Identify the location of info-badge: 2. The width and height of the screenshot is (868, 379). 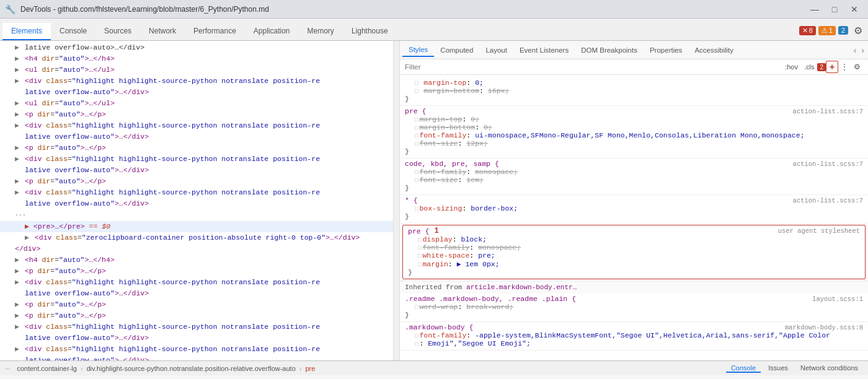
(843, 30).